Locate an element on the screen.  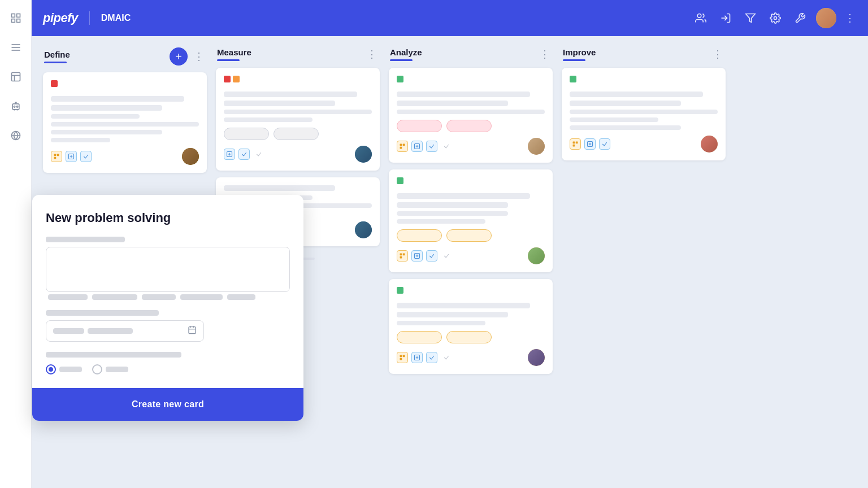
column-measure-underline is located at coordinates (228, 60).